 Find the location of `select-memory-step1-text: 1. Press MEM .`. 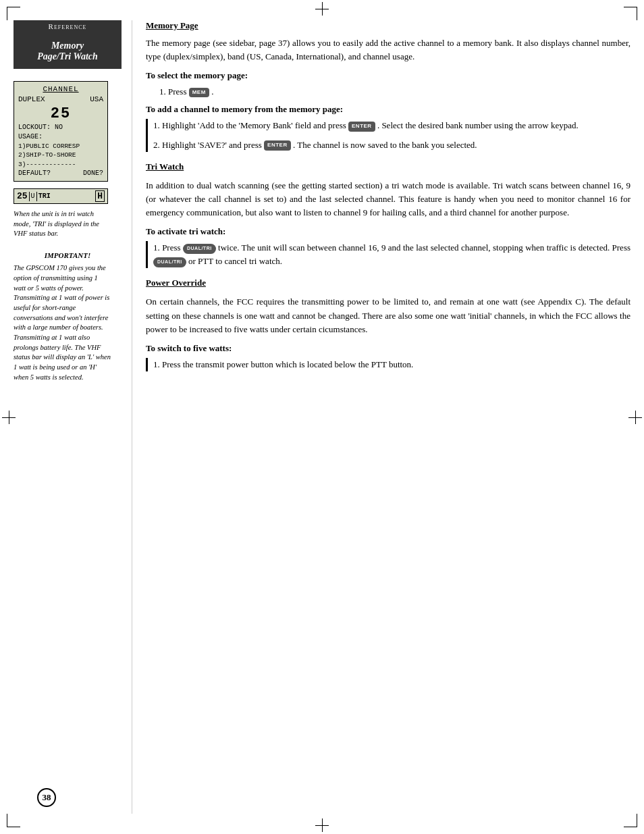

select-memory-step1-text: 1. Press MEM . is located at coordinates (186, 92).